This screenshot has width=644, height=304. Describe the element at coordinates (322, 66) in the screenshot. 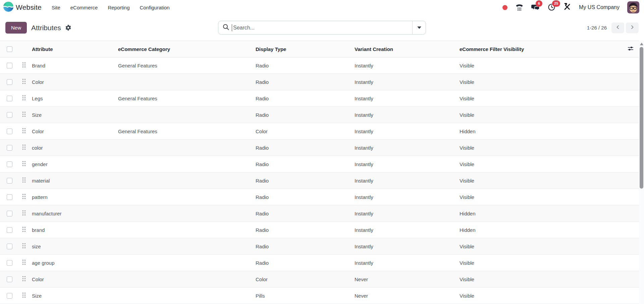

I see `table-row: Brand General Features Radio Instantly V…` at that location.